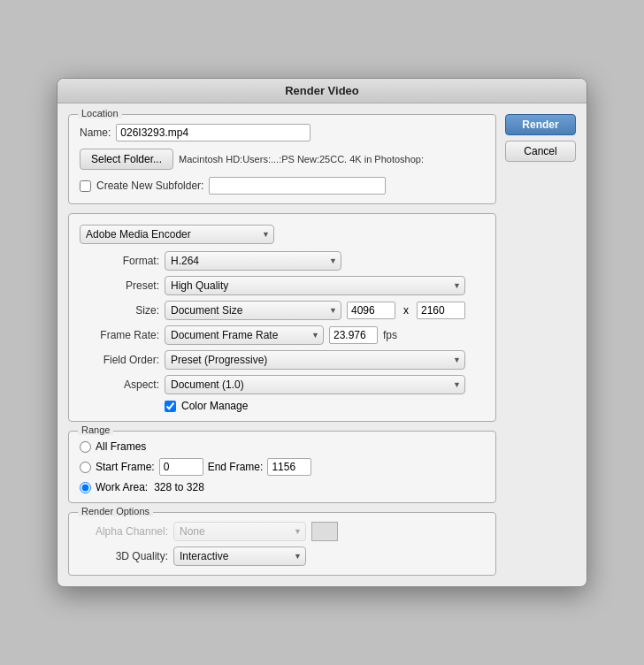 The width and height of the screenshot is (644, 665). Describe the element at coordinates (354, 335) in the screenshot. I see `framerate-value-input` at that location.